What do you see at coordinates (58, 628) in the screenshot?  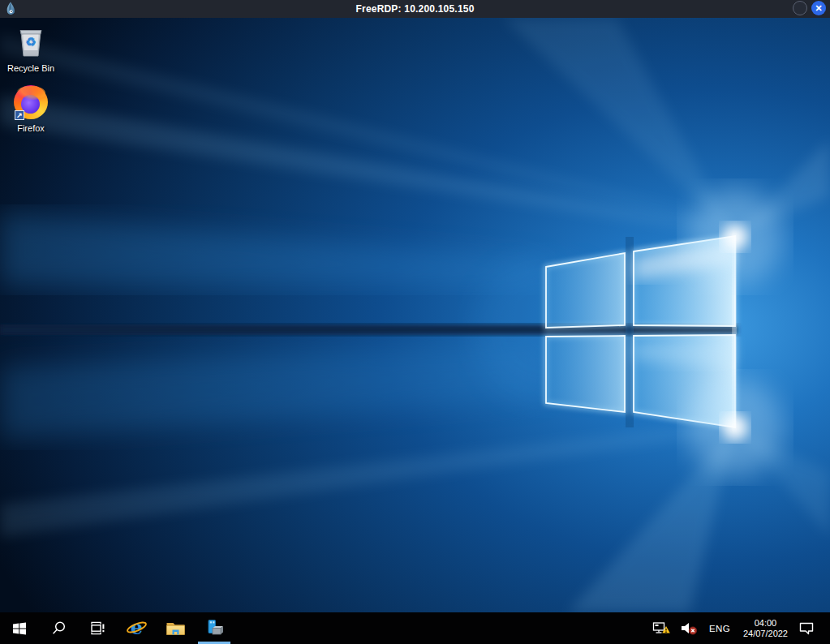 I see `search-button` at bounding box center [58, 628].